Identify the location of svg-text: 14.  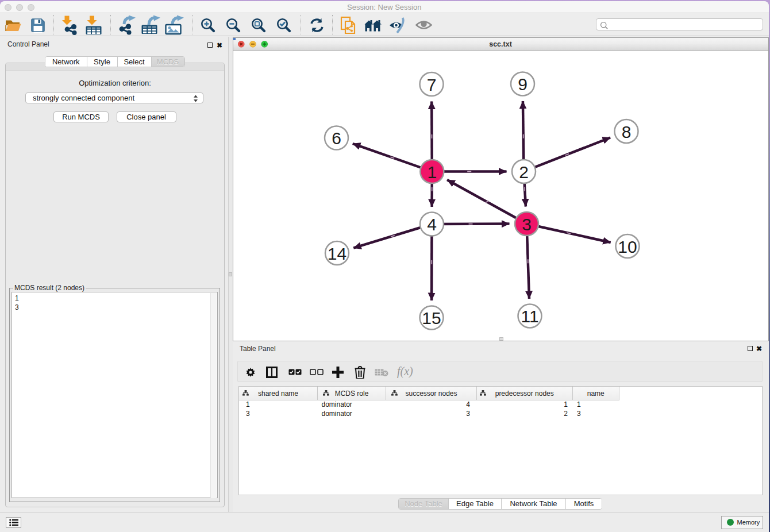
(337, 253).